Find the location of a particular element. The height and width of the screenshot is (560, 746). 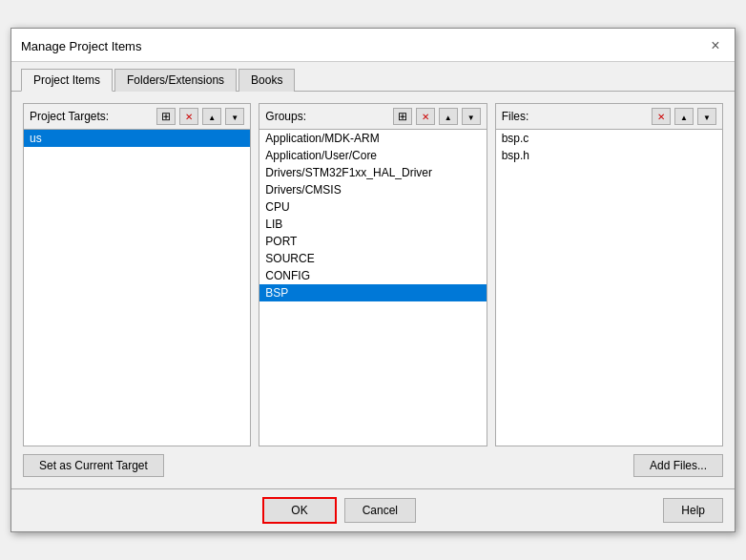

title-bar: Manage Project Items × is located at coordinates (373, 46).